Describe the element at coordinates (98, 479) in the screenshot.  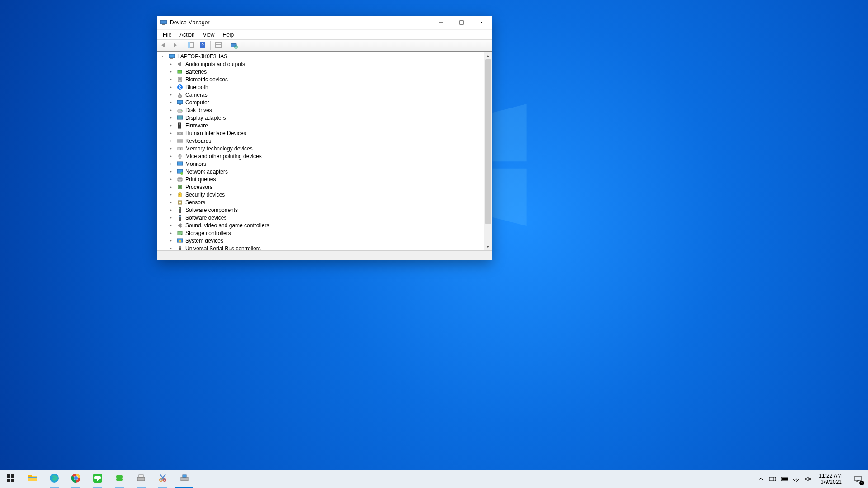
I see `taskbar-line-button` at that location.